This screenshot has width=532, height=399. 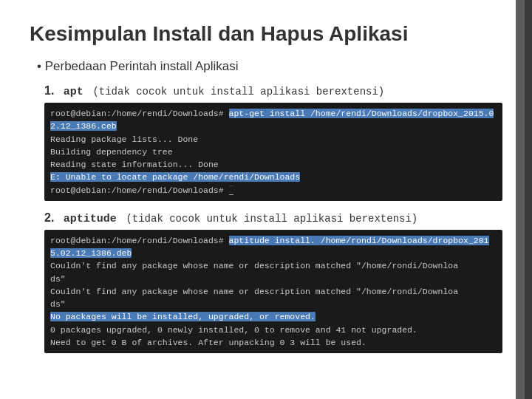 What do you see at coordinates (524, 200) in the screenshot?
I see `sidebar-right` at bounding box center [524, 200].